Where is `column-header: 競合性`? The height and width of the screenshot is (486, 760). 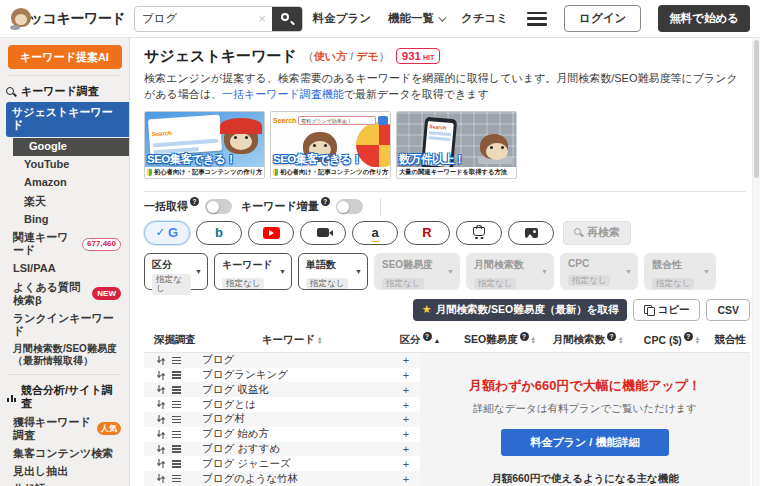
column-header: 競合性 is located at coordinates (731, 340).